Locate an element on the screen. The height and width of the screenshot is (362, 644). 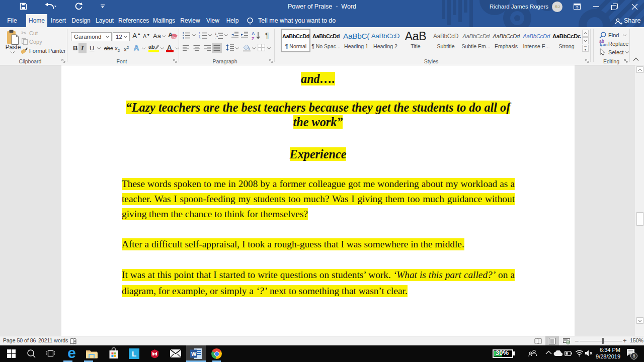
svg-text: W is located at coordinates (194, 354).